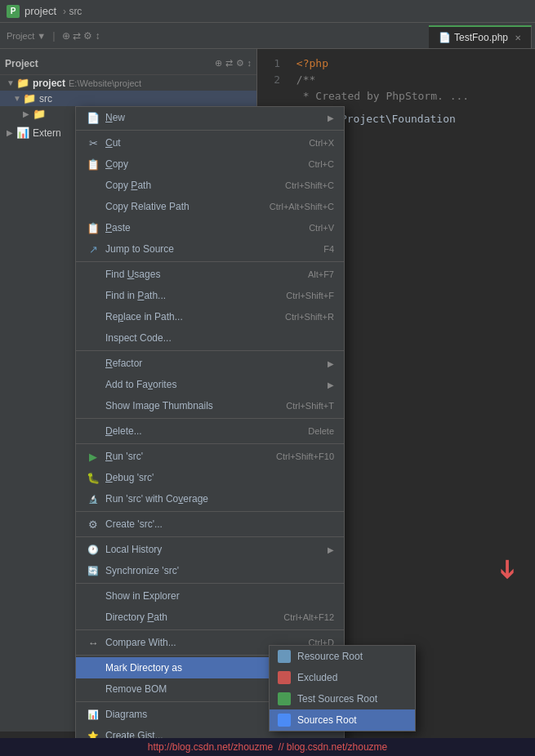  What do you see at coordinates (268, 747) in the screenshot?
I see `bottom-link-bar: http://blog.csdn.net/zhouzme // blog.csd…` at bounding box center [268, 747].